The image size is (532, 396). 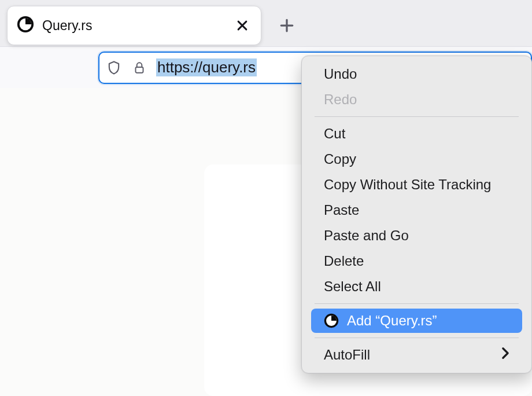 I want to click on menu-delete: Delete, so click(x=416, y=261).